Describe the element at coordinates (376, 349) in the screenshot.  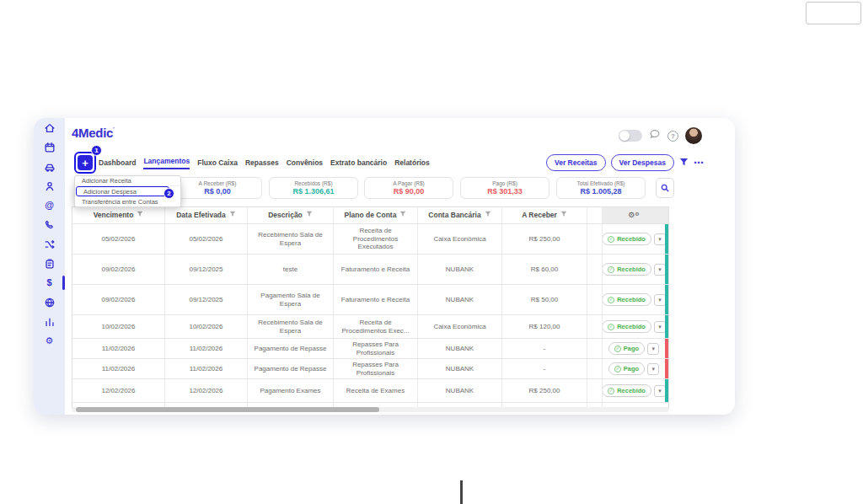
I see `cell-plano: Repasses Para Profissionais` at that location.